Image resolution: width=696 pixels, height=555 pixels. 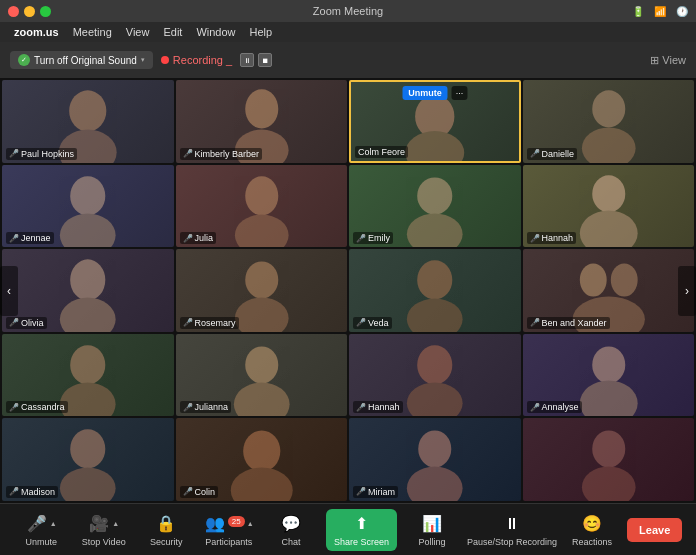 What do you see at coordinates (552, 154) in the screenshot?
I see `participant-name-4: 🎤 Danielle` at bounding box center [552, 154].